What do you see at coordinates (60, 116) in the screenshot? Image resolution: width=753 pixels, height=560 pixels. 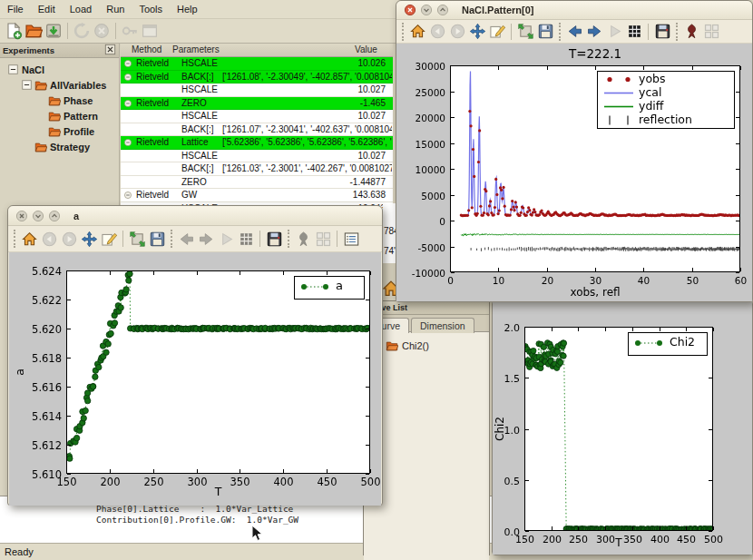 I see `tree-item-pattern: Pattern` at bounding box center [60, 116].